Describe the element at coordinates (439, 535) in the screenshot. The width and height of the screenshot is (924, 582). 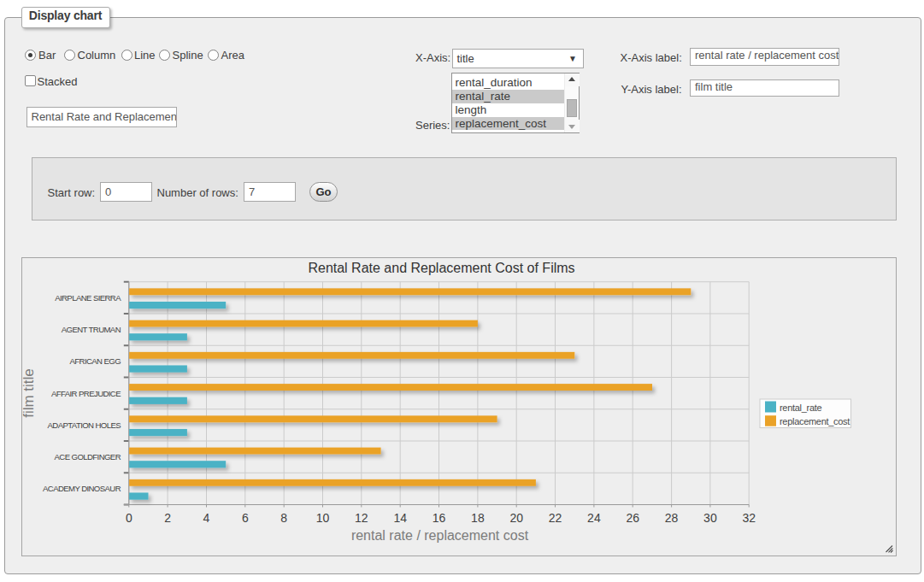
I see `svg-text: rental rate / replacement cost` at that location.